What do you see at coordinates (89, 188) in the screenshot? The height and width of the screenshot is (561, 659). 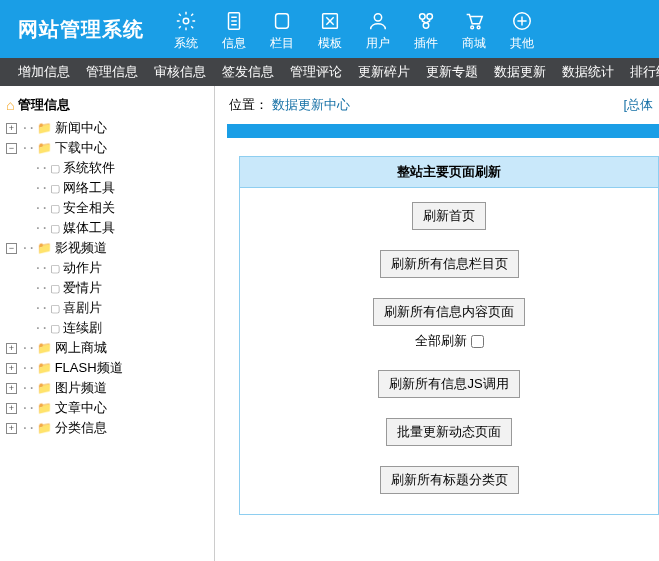 I see `tree-leaf-label: 网络工具` at bounding box center [89, 188].